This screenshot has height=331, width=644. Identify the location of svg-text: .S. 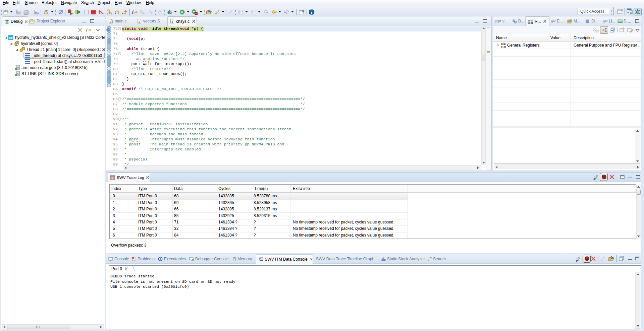
(139, 22).